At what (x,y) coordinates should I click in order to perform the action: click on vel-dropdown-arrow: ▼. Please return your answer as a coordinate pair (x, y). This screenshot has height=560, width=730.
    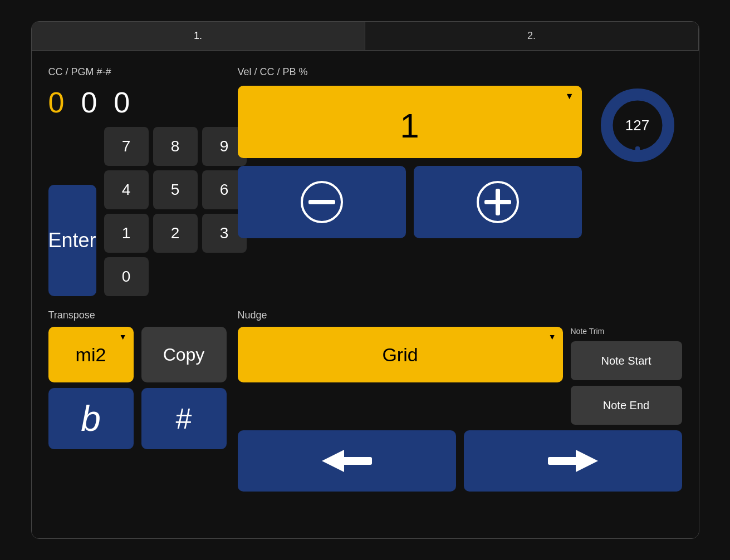
    Looking at the image, I should click on (570, 96).